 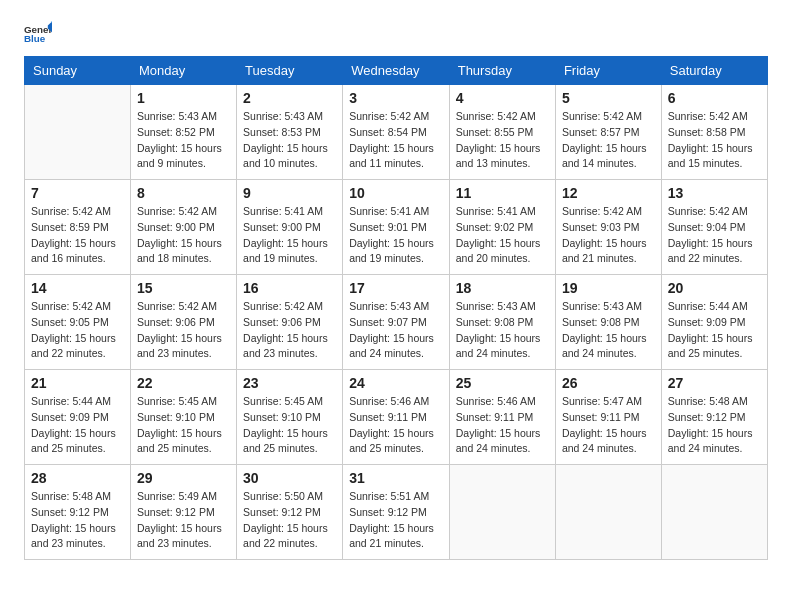 What do you see at coordinates (502, 98) in the screenshot?
I see `day-number: 4` at bounding box center [502, 98].